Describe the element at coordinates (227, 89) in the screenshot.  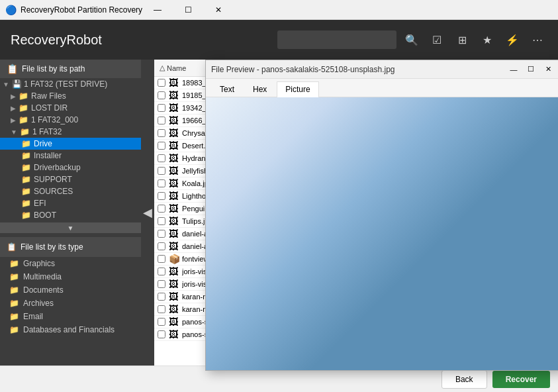
I see `tab-text: Text` at that location.